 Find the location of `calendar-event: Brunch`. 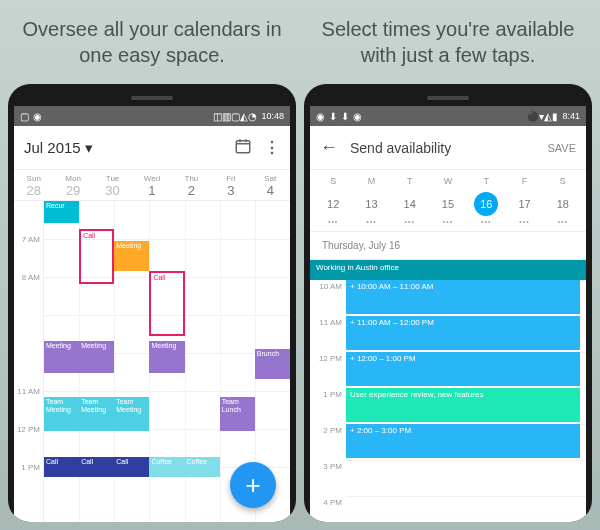

calendar-event: Brunch is located at coordinates (272, 364).